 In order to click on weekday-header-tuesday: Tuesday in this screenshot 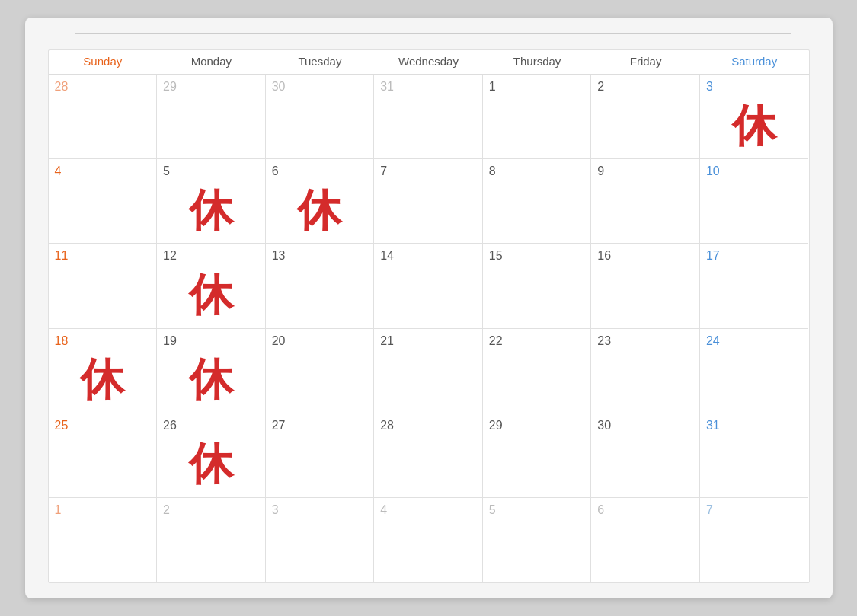, I will do `click(320, 62)`.